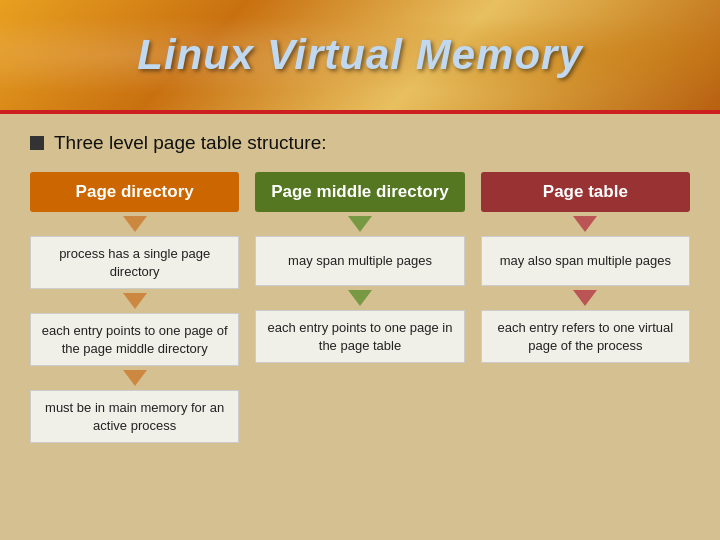 This screenshot has height=540, width=720. What do you see at coordinates (360, 143) in the screenshot?
I see `bullet-row: Three level page table structure:` at bounding box center [360, 143].